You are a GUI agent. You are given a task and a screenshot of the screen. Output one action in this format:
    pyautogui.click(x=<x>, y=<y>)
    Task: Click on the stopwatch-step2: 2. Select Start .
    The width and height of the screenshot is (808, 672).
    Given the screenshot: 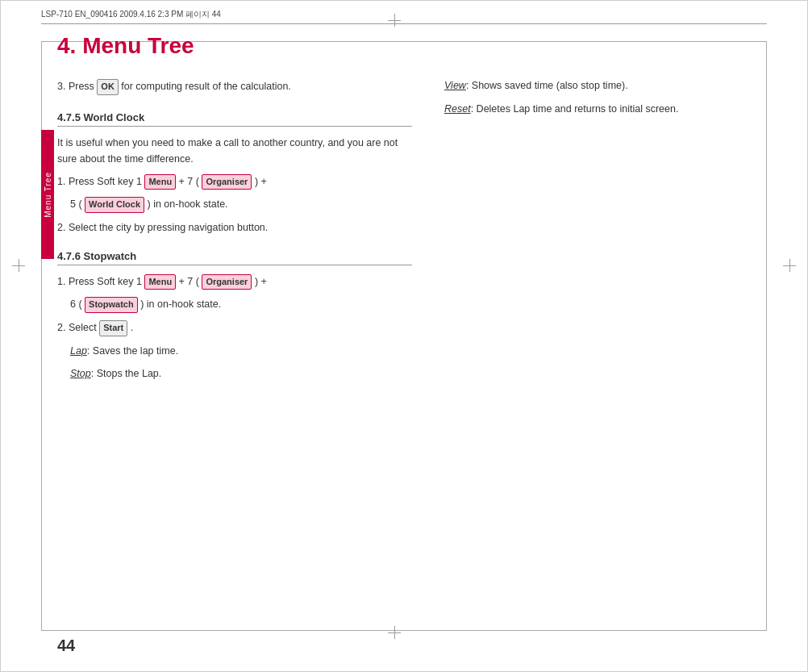 What is the action you would take?
    pyautogui.click(x=235, y=328)
    